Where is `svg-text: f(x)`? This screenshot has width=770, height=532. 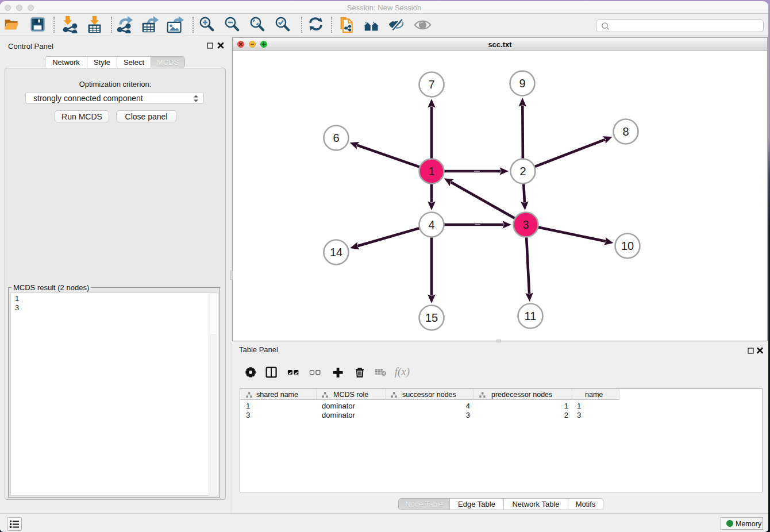 svg-text: f(x) is located at coordinates (402, 372).